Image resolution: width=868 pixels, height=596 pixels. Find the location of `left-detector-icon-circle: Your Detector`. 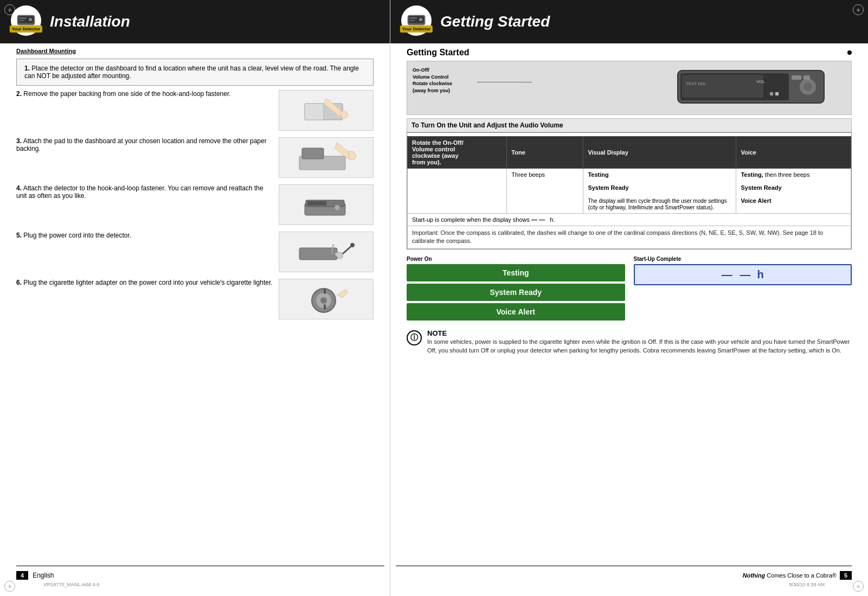

left-detector-icon-circle: Your Detector is located at coordinates (26, 21).